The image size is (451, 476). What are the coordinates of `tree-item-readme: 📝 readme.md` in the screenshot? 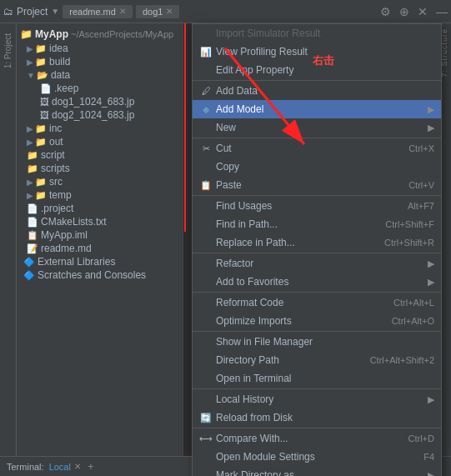 It's located at (100, 248).